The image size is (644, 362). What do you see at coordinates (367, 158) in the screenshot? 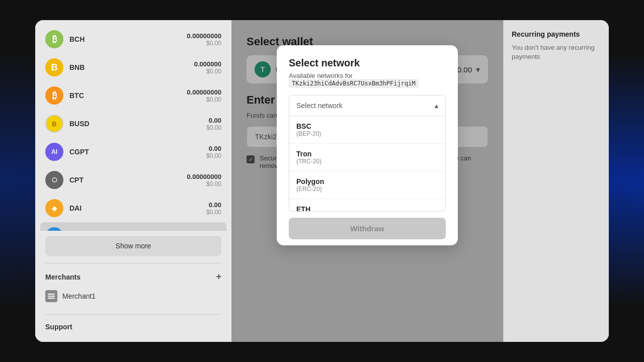
I see `network-option-tron: Tron (TRC-20)` at bounding box center [367, 158].